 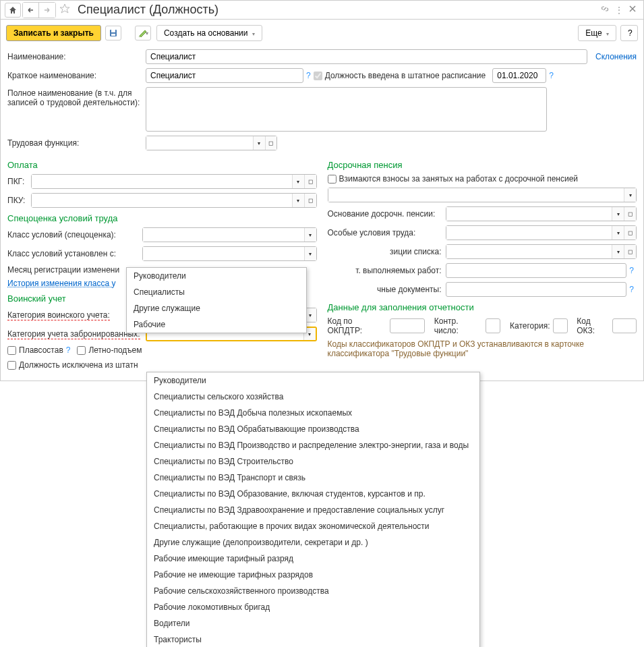 What do you see at coordinates (77, 76) in the screenshot?
I see `short-name-label: Краткое наименование:` at bounding box center [77, 76].